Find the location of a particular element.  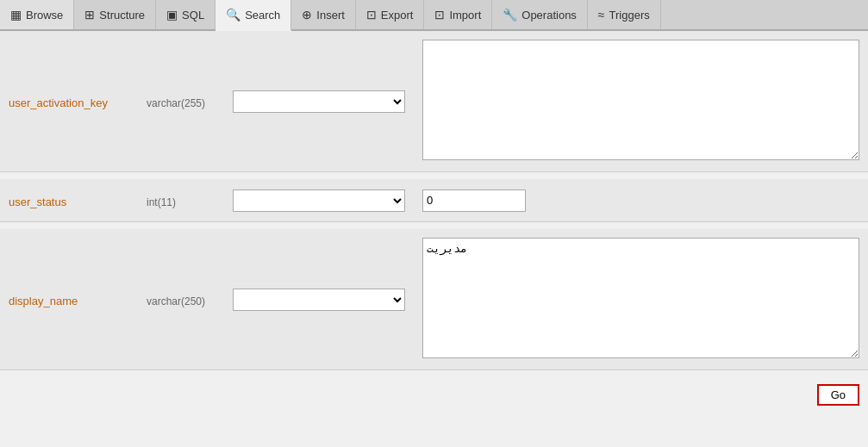

tab-insert: ⊕ Insert is located at coordinates (324, 15).